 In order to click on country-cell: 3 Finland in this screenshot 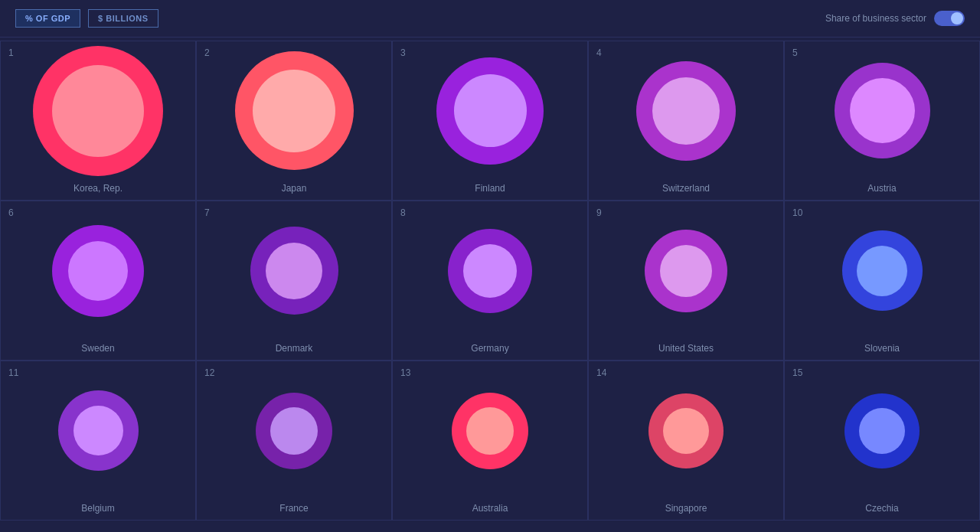, I will do `click(490, 121)`.